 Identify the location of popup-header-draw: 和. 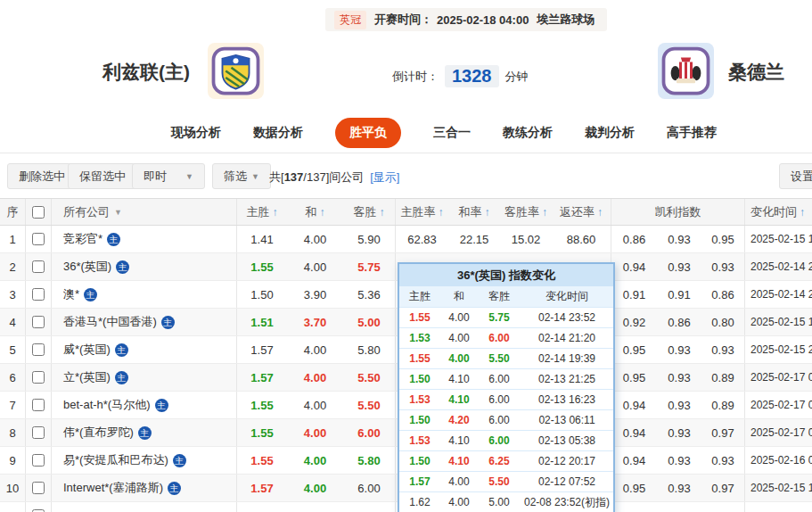
(459, 296).